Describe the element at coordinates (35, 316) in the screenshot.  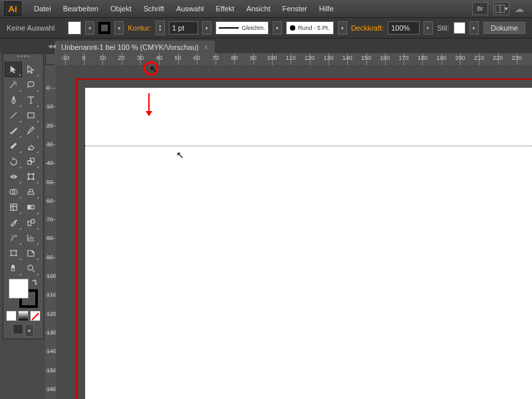
I see `color-mode-none` at that location.